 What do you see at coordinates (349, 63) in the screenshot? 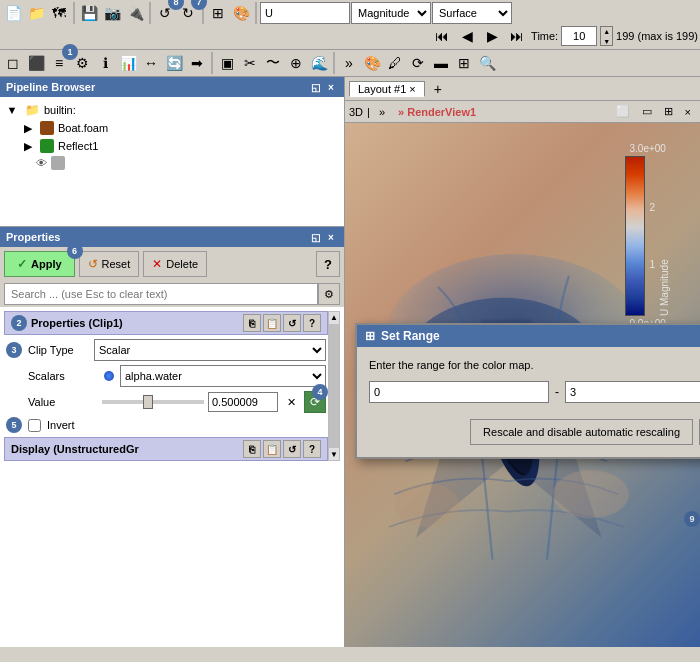
I see `more-filters-button: »` at bounding box center [349, 63].